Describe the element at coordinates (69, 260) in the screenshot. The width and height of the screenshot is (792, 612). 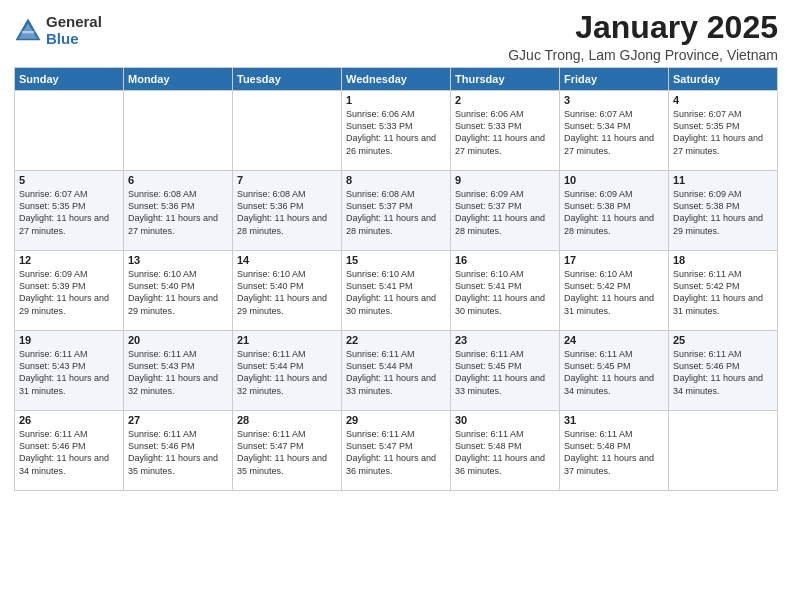
I see `day-number: 12` at that location.